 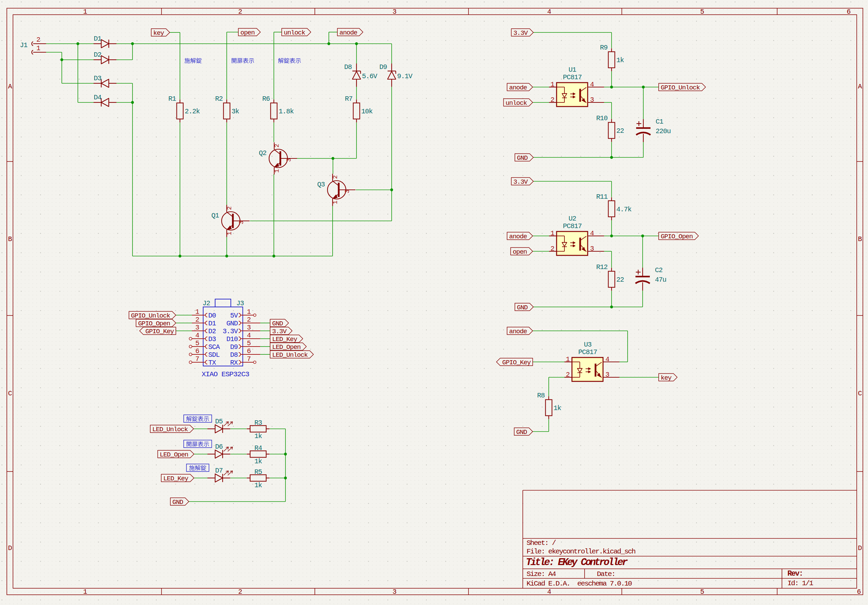 What do you see at coordinates (541, 543) in the screenshot?
I see `svg-text: Sheet: /` at bounding box center [541, 543].